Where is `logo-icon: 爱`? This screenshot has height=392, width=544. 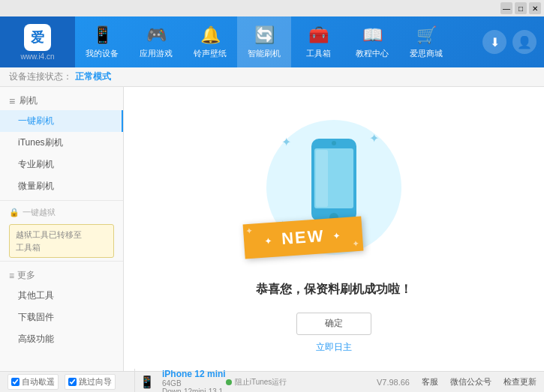
logo-icon: 爱 is located at coordinates (38, 37).